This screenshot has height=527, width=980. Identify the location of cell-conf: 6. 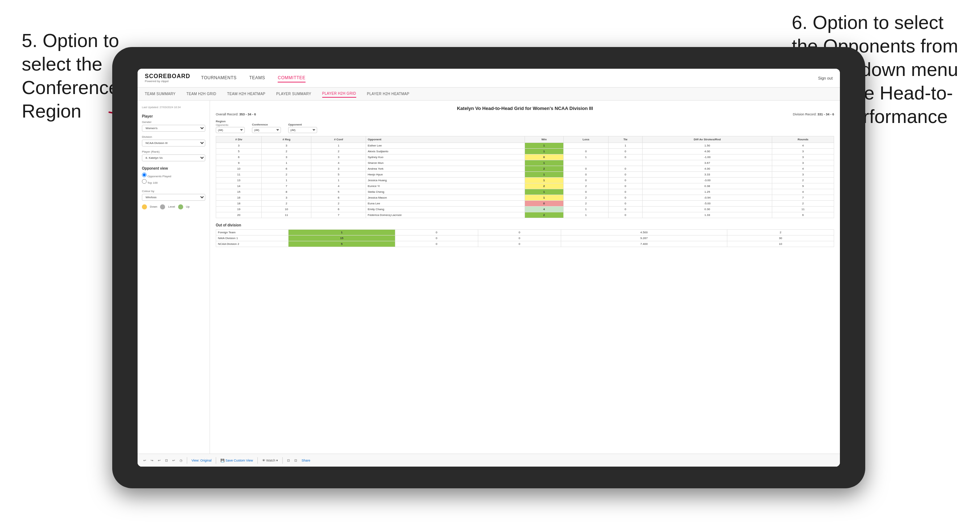
(339, 209).